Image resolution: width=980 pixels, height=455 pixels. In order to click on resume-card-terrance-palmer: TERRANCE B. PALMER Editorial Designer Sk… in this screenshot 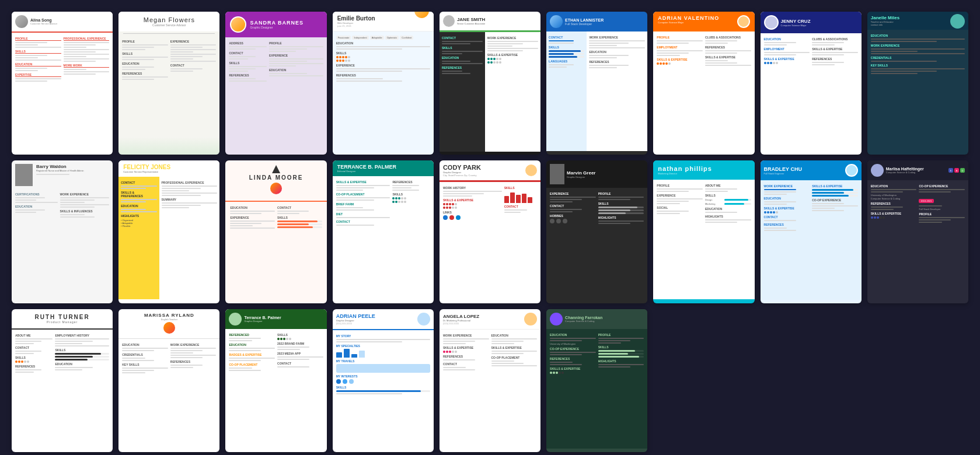, I will do `click(383, 232)`.